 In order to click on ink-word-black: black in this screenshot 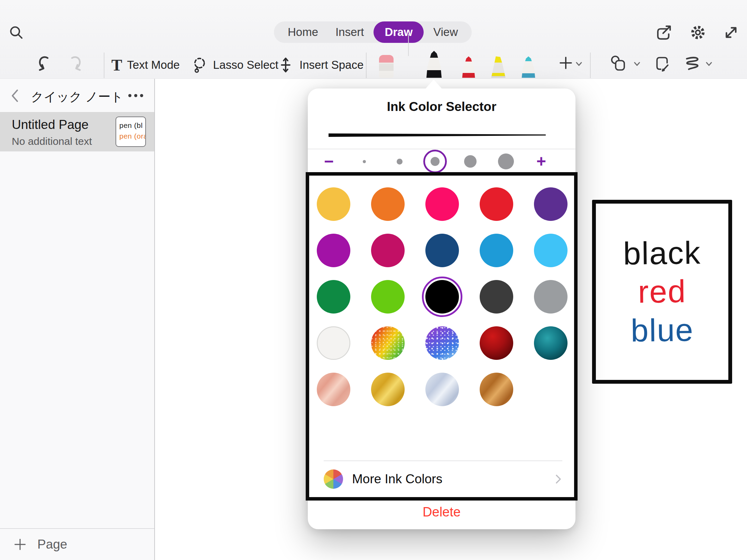, I will do `click(662, 253)`.